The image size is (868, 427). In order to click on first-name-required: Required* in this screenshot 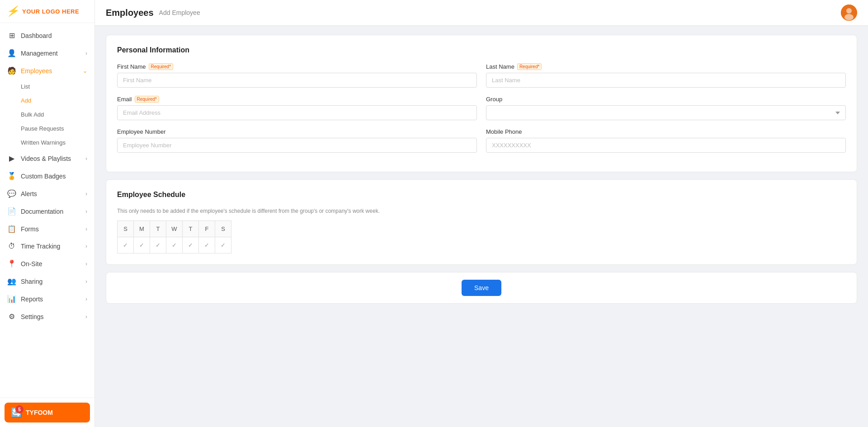, I will do `click(161, 67)`.